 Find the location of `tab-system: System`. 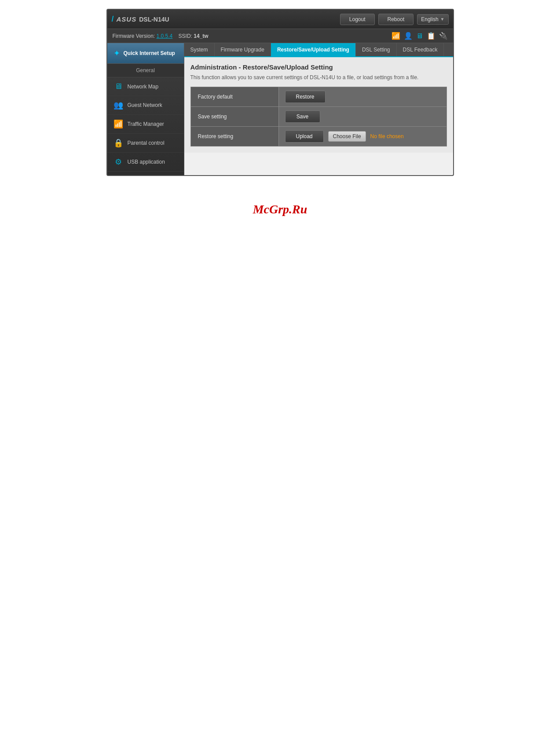

tab-system: System is located at coordinates (200, 50).